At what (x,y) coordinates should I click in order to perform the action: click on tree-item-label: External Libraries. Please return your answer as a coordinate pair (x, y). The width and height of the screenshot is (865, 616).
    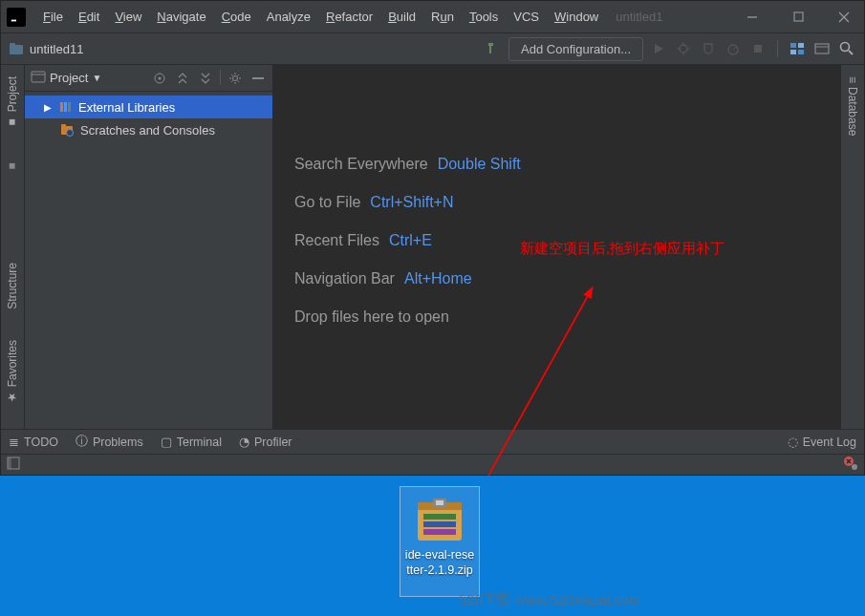
    Looking at the image, I should click on (126, 107).